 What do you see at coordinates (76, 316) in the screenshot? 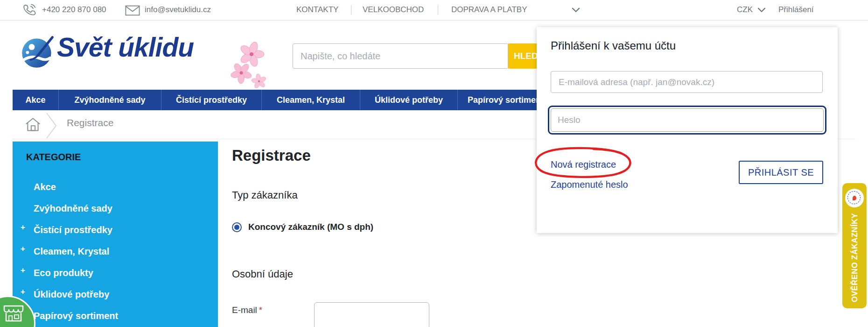
I see `sidebar-item-label: Papírový sortiment` at bounding box center [76, 316].